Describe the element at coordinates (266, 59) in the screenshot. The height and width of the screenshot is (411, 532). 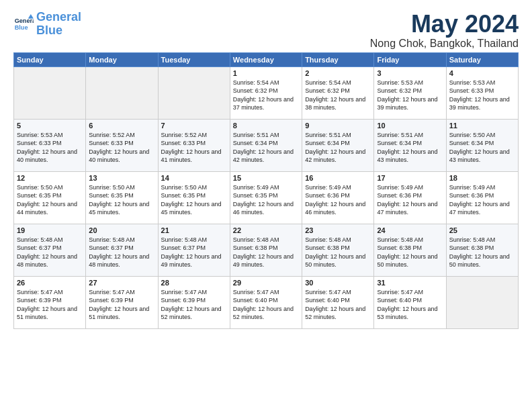
I see `header-row: Sunday Monday Tuesday Wednesday Thursday…` at that location.